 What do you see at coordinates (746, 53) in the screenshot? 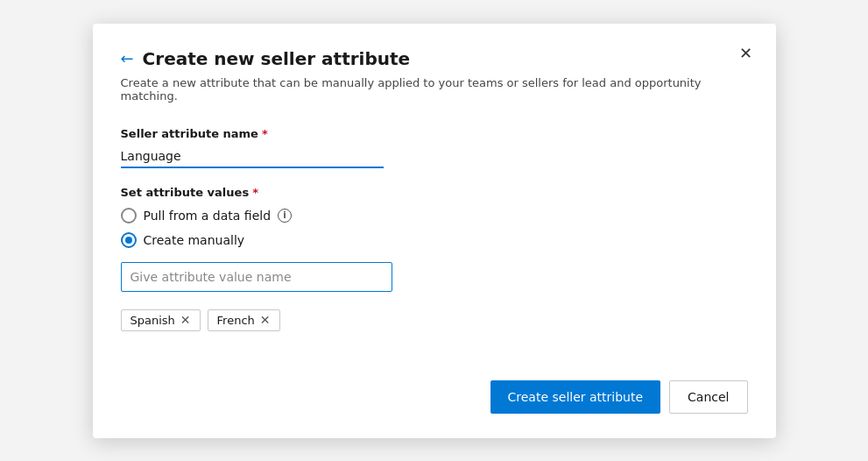
I see `close-button: ✕` at bounding box center [746, 53].